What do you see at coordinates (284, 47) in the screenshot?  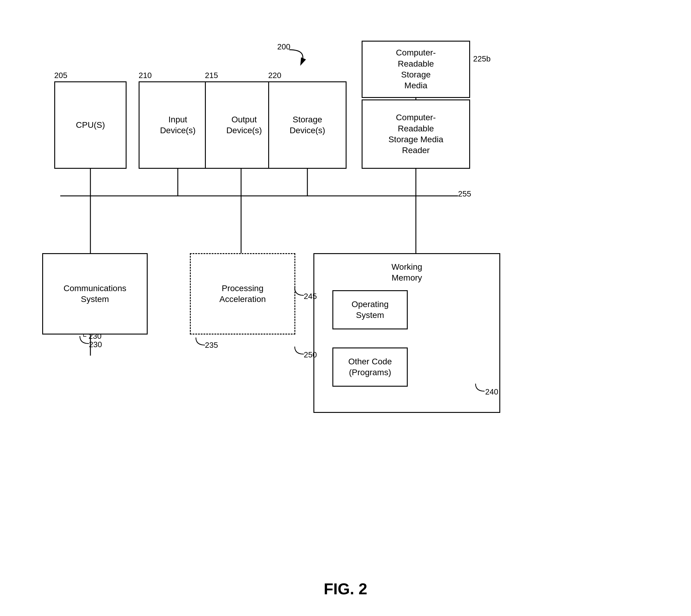 I see `ref-200: 200` at bounding box center [284, 47].